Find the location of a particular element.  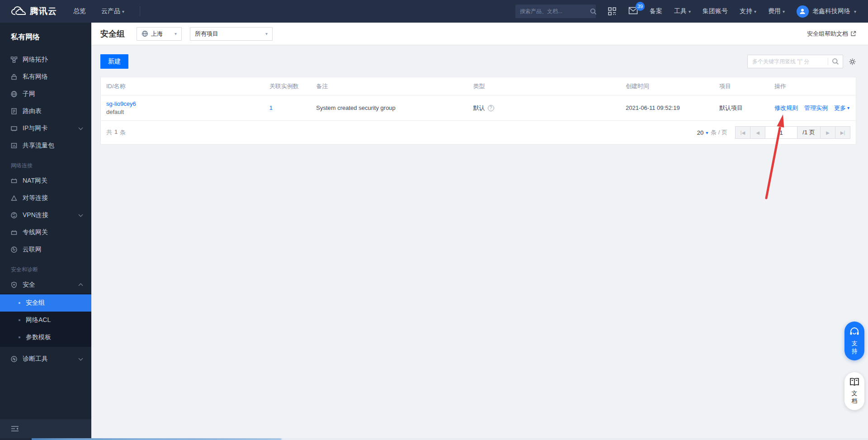

col-header-created: 创建时间 is located at coordinates (667, 86).